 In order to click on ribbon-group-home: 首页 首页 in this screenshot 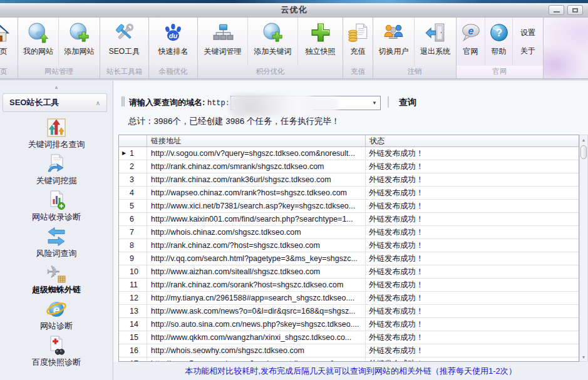, I will do `click(9, 48)`.